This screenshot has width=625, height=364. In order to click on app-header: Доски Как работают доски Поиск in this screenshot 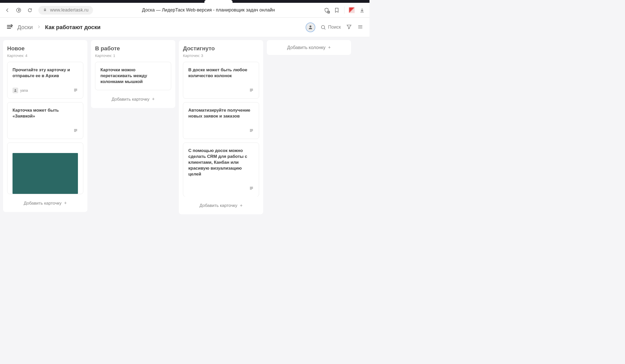, I will do `click(185, 27)`.